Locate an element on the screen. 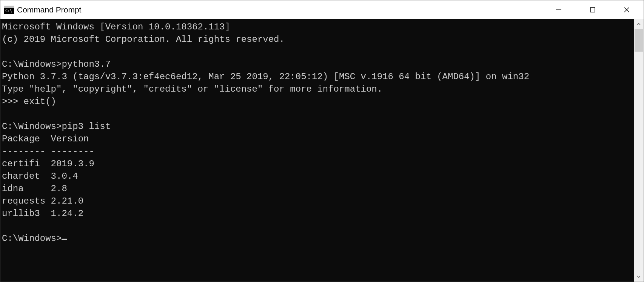  terminal-line: requests 2.21.0 is located at coordinates (318, 201).